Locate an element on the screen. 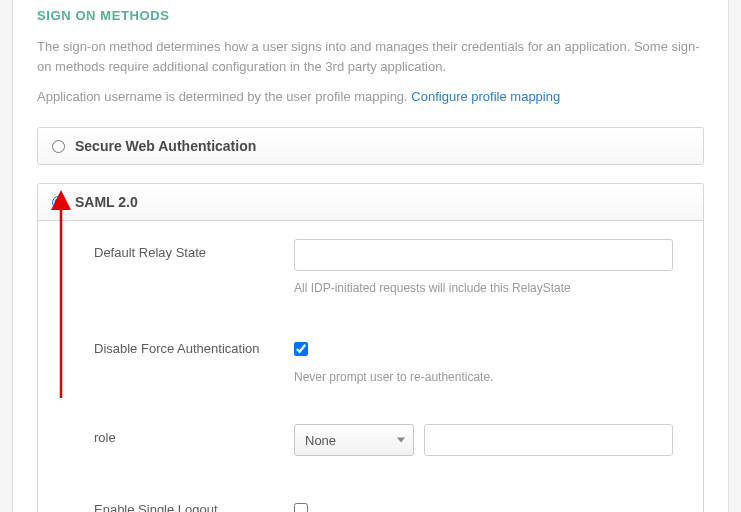  method-swa-header: Secure Web Authentication is located at coordinates (370, 146).